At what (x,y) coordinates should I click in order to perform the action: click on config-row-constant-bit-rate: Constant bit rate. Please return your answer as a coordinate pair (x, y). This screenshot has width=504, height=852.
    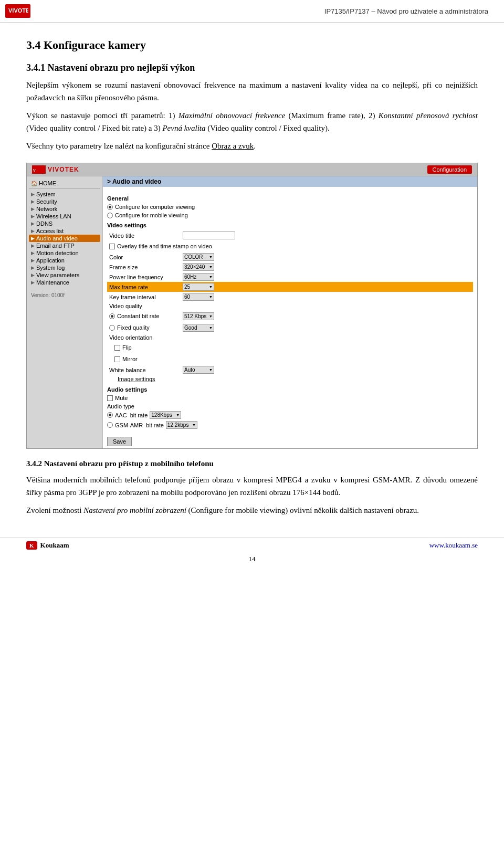
    Looking at the image, I should click on (144, 316).